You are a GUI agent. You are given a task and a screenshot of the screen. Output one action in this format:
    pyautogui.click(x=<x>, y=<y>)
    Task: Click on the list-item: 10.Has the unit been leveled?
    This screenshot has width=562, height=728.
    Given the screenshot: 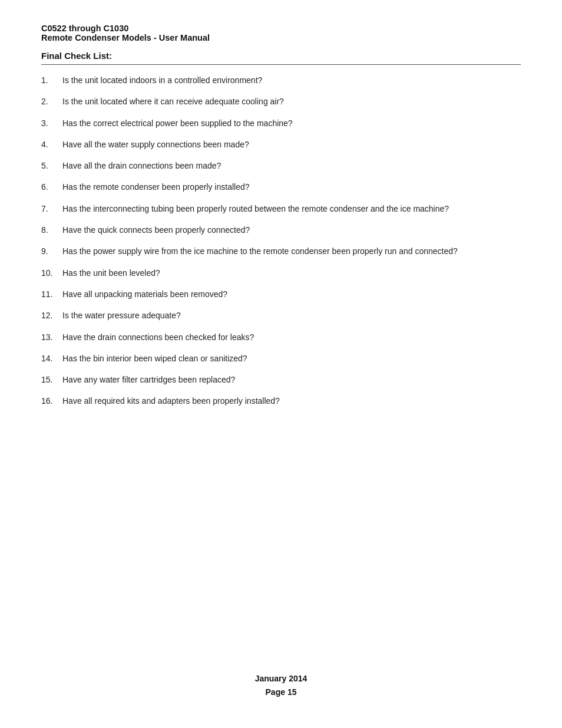 What is the action you would take?
    pyautogui.click(x=281, y=273)
    